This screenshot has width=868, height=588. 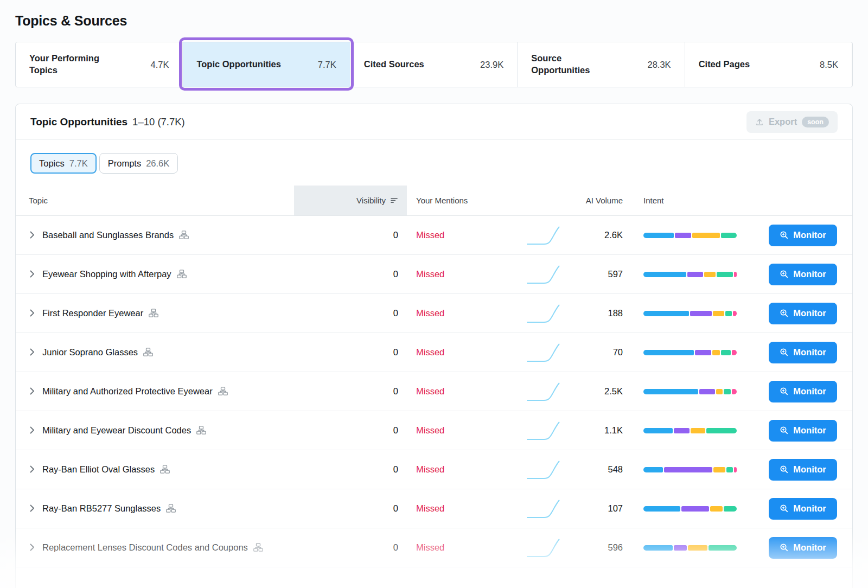 What do you see at coordinates (605, 470) in the screenshot?
I see `ai-volume-value: 548` at bounding box center [605, 470].